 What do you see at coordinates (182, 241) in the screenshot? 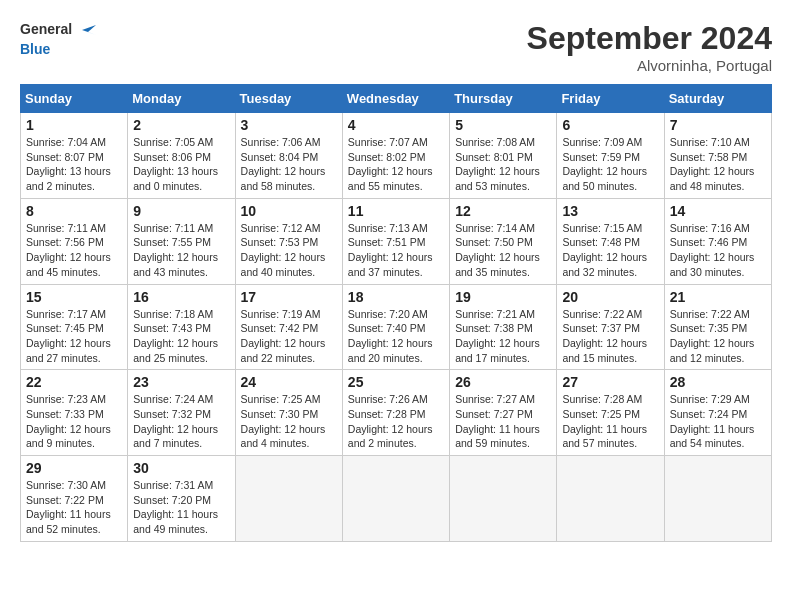
I see `table-row: 9Sunrise: 7:11 AMSunset: 7:55 PMDaylight…` at bounding box center [182, 241].